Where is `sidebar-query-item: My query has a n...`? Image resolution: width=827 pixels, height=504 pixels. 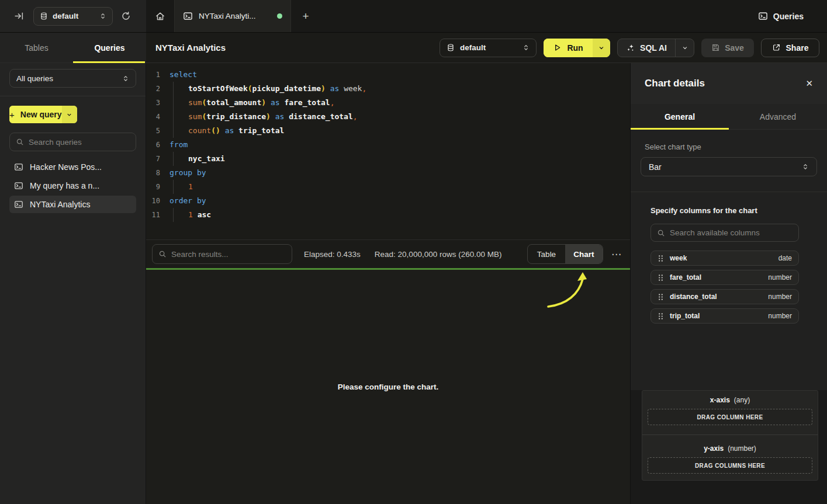
sidebar-query-item: My query has a n... is located at coordinates (72, 186).